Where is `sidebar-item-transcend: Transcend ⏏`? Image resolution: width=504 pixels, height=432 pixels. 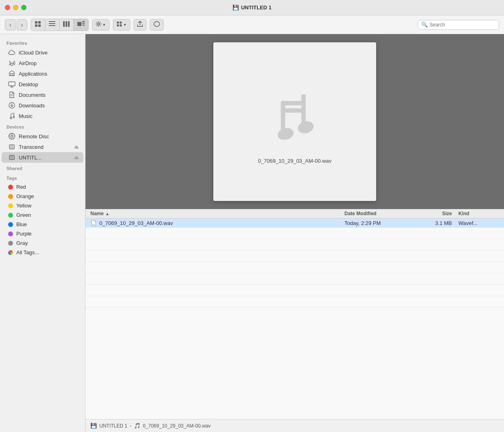 sidebar-item-transcend: Transcend ⏏ is located at coordinates (42, 147).